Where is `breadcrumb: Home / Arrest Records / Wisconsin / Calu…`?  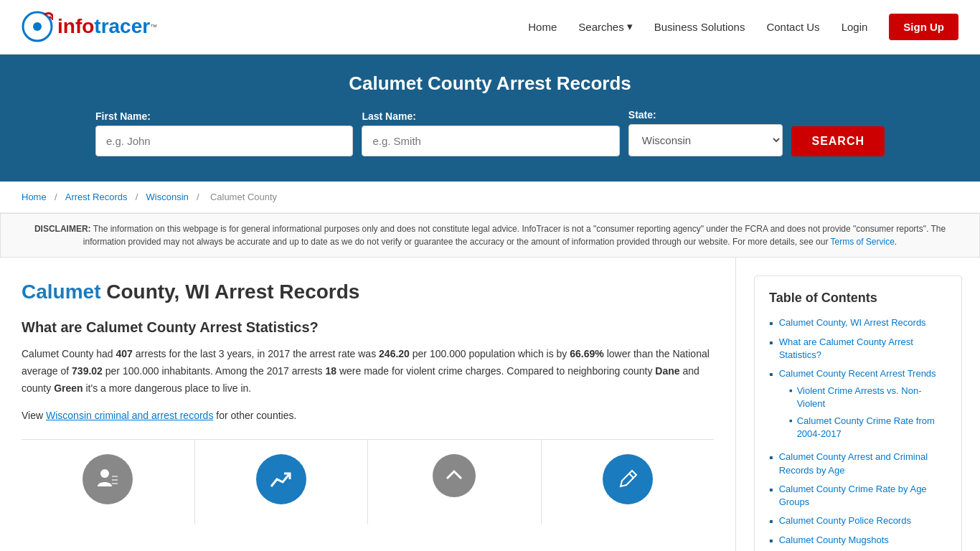
breadcrumb: Home / Arrest Records / Wisconsin / Calu… is located at coordinates (490, 197).